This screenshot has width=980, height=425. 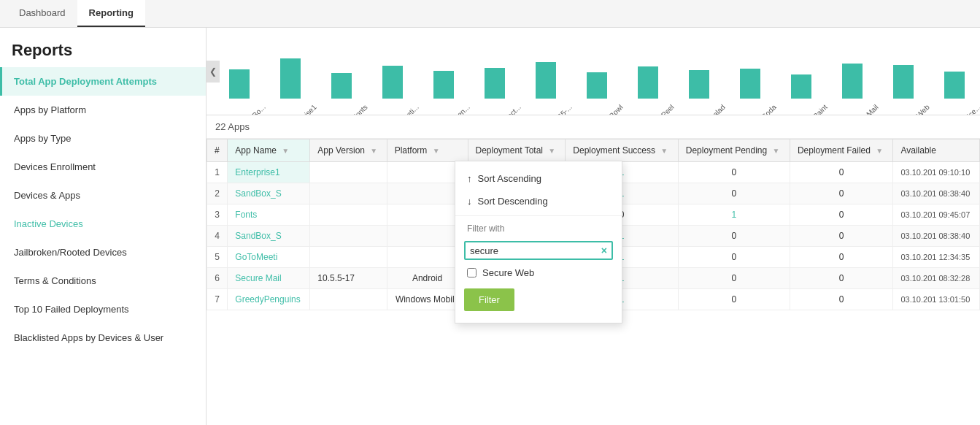 What do you see at coordinates (536, 251) in the screenshot?
I see `filter-input` at bounding box center [536, 251].